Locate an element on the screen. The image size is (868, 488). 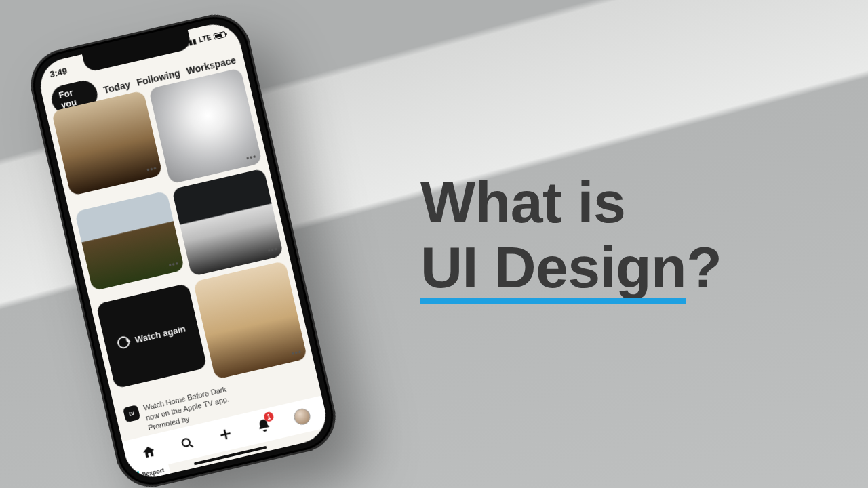
headline-qmark: ? is located at coordinates (704, 267).